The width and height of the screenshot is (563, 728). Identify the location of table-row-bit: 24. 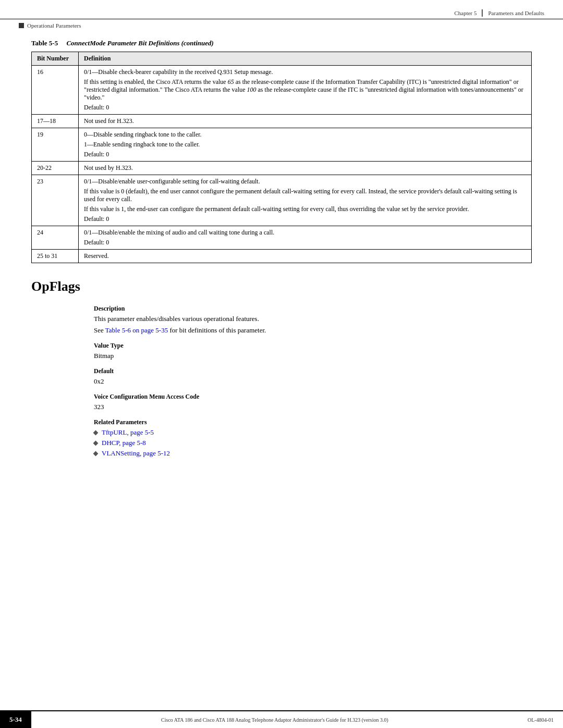
(55, 238).